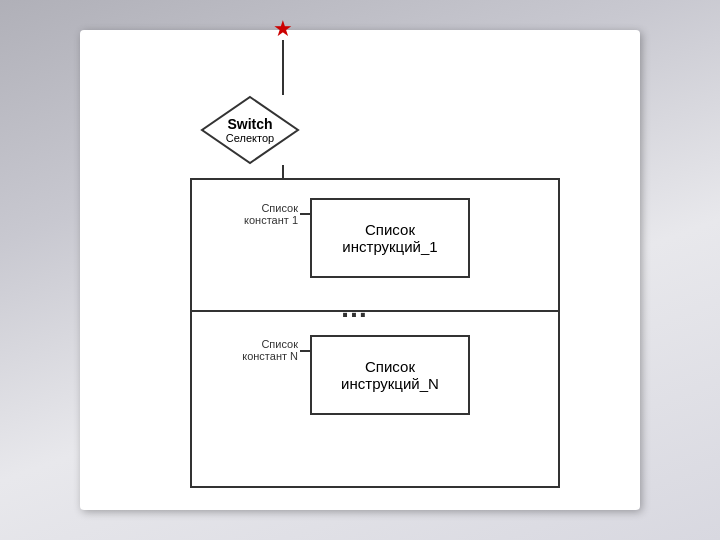 Image resolution: width=720 pixels, height=540 pixels. I want to click on label-const-1: Список констант 1, so click(248, 214).